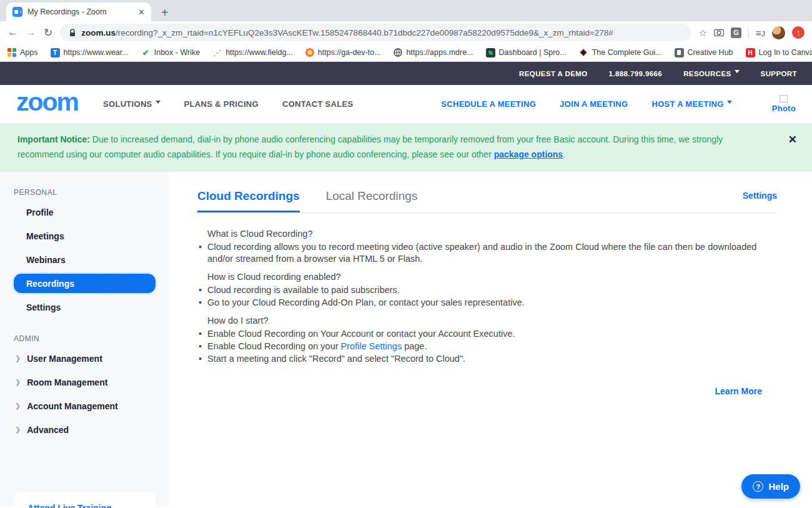  I want to click on notice-banner: Important Notice: Due to increased deman…, so click(406, 147).